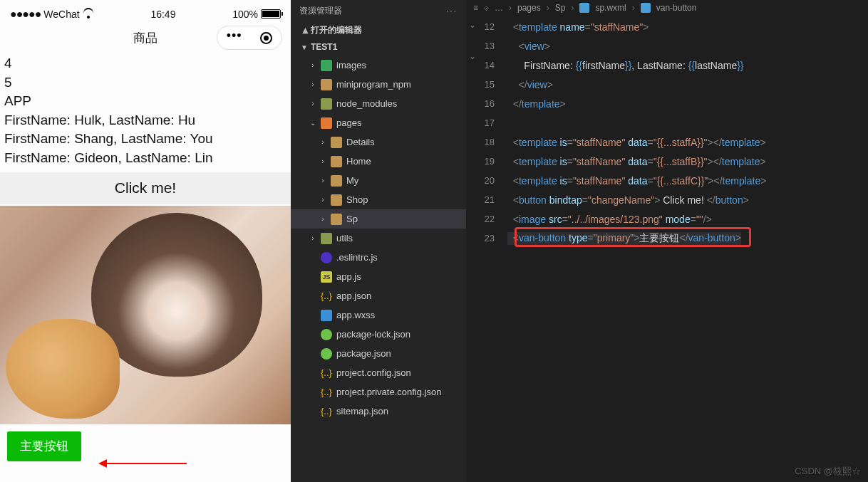 Image resolution: width=868 pixels, height=482 pixels. I want to click on code-text, so click(510, 123).